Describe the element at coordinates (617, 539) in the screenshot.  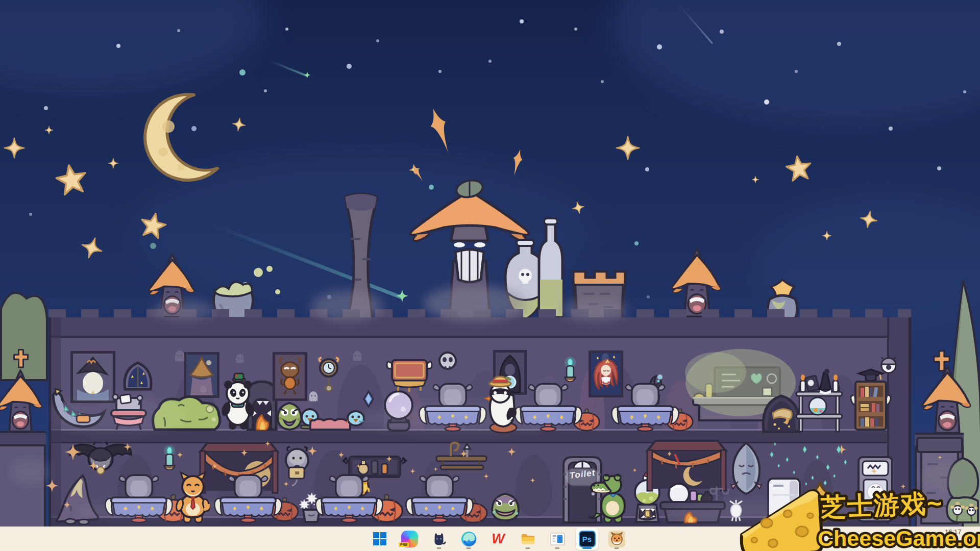
I see `shiba-game-button` at that location.